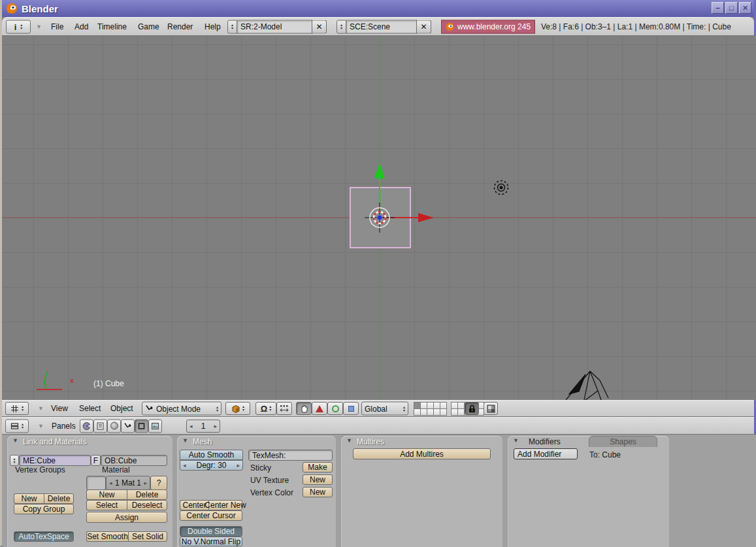  Describe the element at coordinates (211, 541) in the screenshot. I see `no-vnormal-flip-button: No V.Normal Flip` at that location.